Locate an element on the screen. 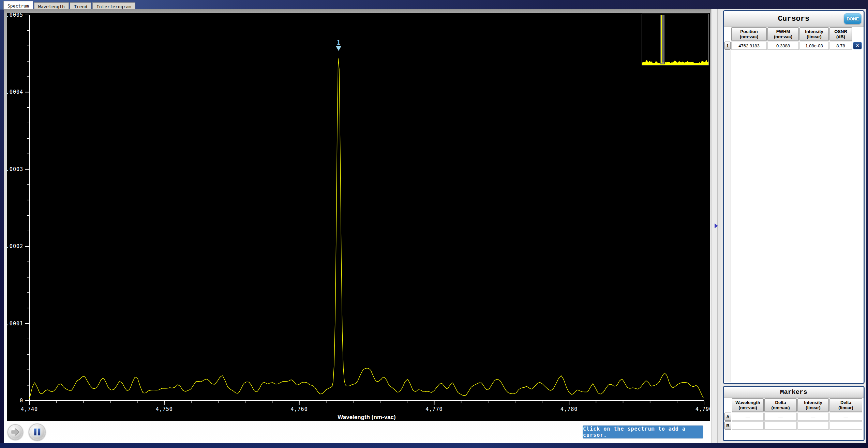  cursor-position-value: 4762.9183 is located at coordinates (749, 46).